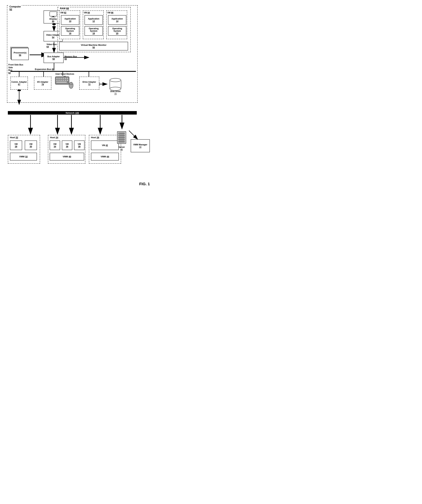 Image resolution: width=422 pixels, height=504 pixels. Describe the element at coordinates (117, 31) in the screenshot. I see `os20-box: Operating System 20` at that location.